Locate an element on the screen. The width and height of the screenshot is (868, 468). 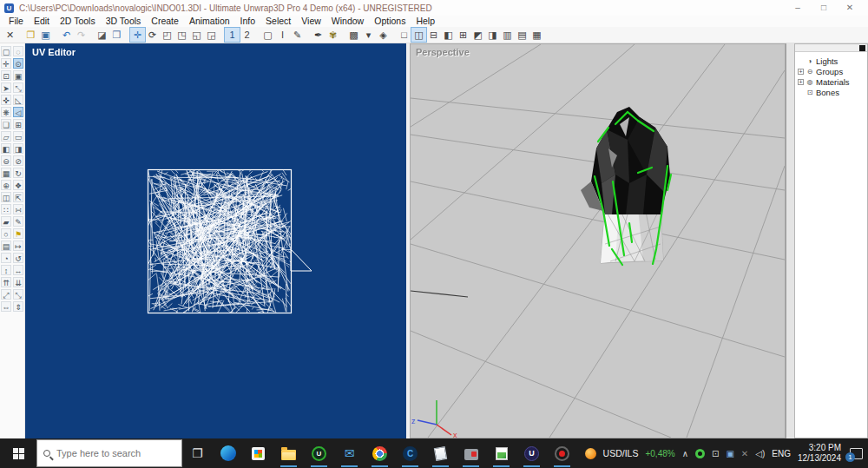
delete-button: ✕ is located at coordinates (10, 35).